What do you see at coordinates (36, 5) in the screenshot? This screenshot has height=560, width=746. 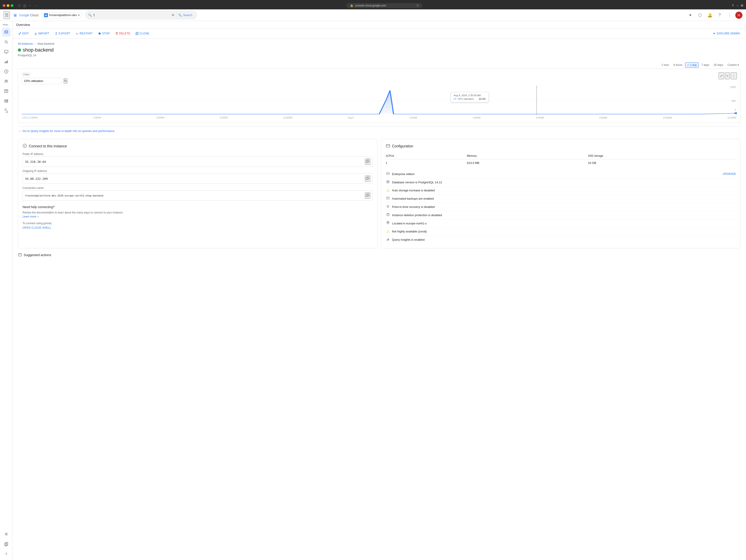 I see `forward-arrow: →` at bounding box center [36, 5].